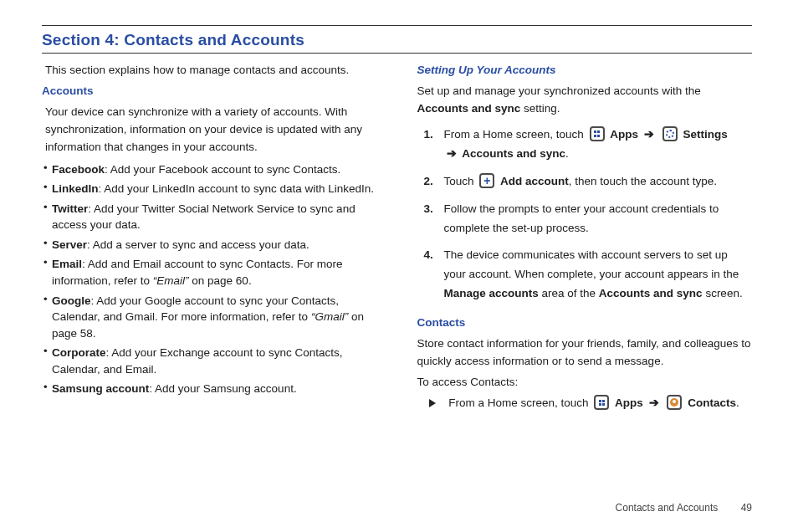  What do you see at coordinates (723, 293) in the screenshot?
I see `text-run: screen.` at bounding box center [723, 293].